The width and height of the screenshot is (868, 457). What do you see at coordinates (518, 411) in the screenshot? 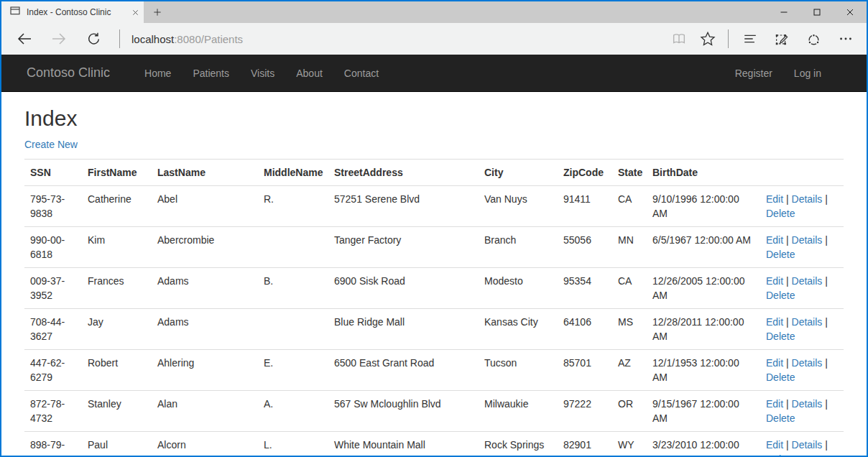
I see `cell-city: Milwaukie` at bounding box center [518, 411].